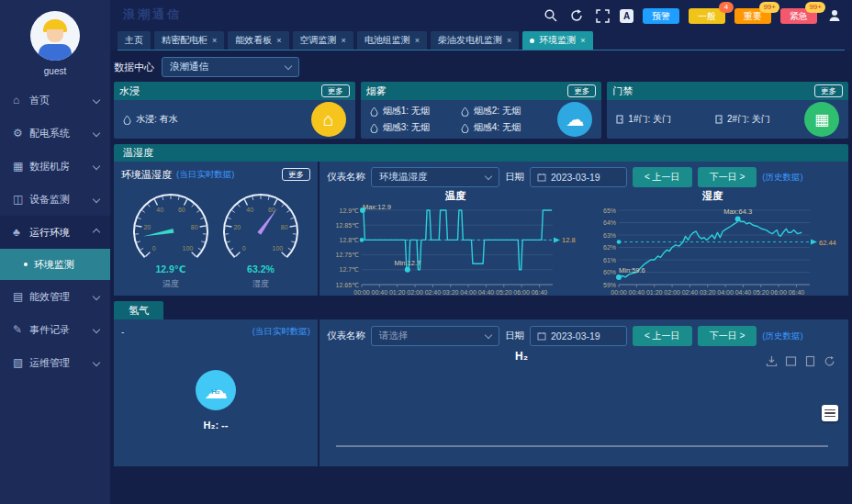 This screenshot has width=852, height=504. Describe the element at coordinates (632, 270) in the screenshot. I see `svg-text: Min:59.6` at that location.